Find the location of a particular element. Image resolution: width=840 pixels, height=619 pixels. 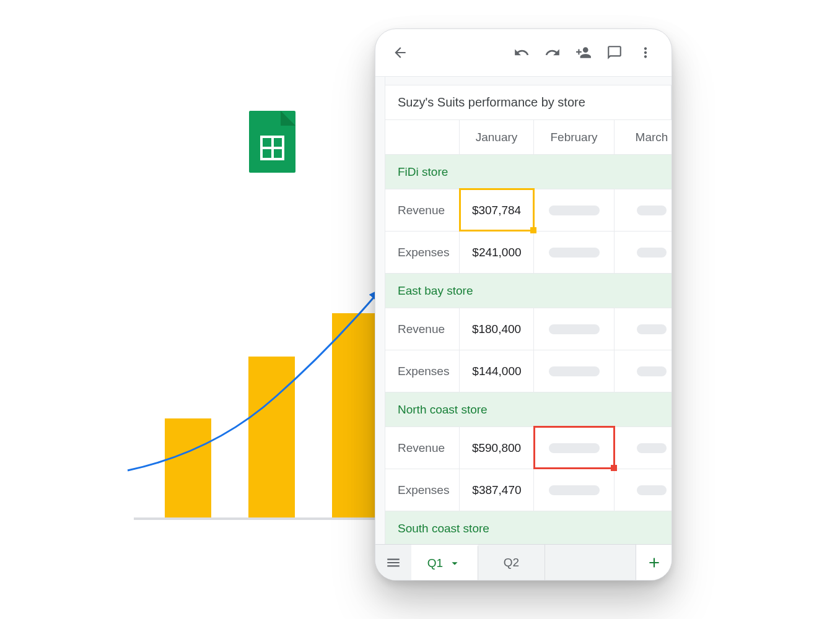

section-name: North coast store is located at coordinates (528, 410).